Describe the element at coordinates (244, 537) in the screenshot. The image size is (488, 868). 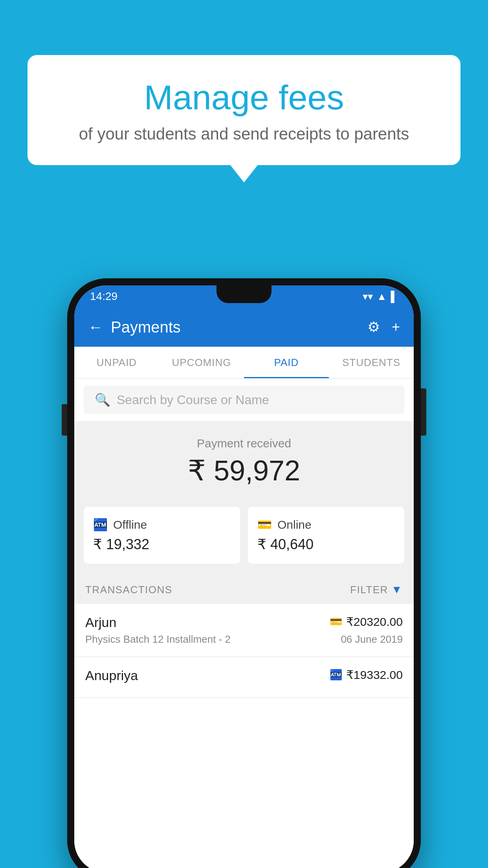
I see `payment-cards: 🏧 Offline ₹ 19,332 💳 Online ₹ 40,640` at that location.